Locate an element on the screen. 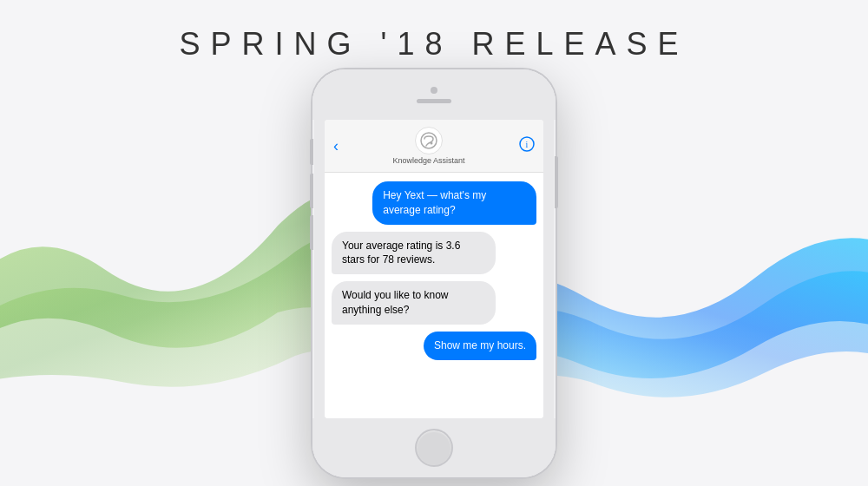 This screenshot has height=486, width=868. phone-power-button is located at coordinates (556, 182).